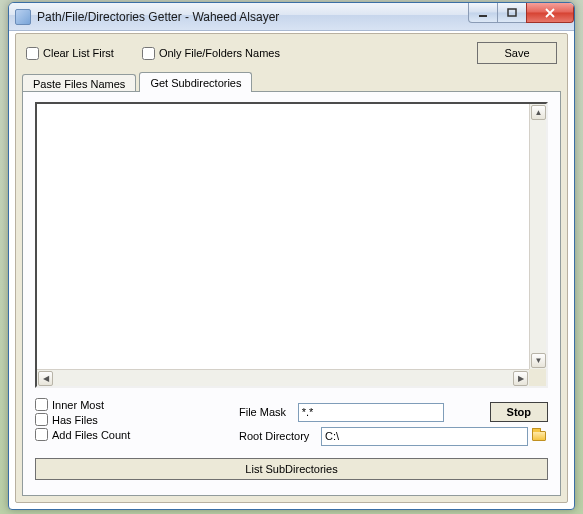 The image size is (583, 514). Describe the element at coordinates (70, 54) in the screenshot. I see `clear-list-first-checkbox: Clear List First` at that location.